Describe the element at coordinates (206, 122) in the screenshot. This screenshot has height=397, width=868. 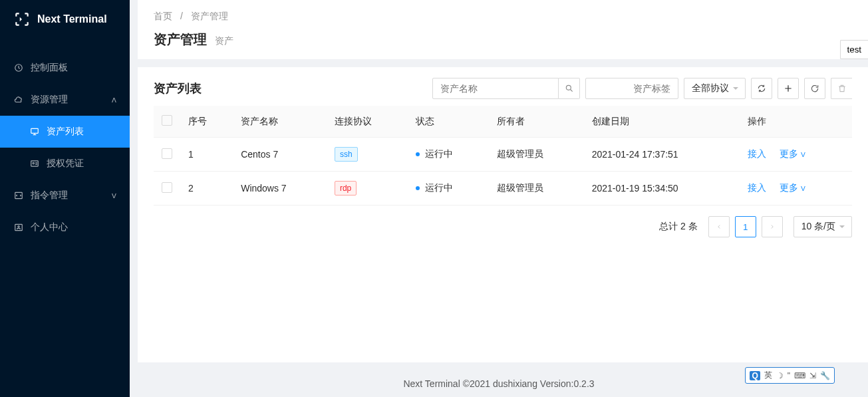
I see `col-index: 序号` at that location.